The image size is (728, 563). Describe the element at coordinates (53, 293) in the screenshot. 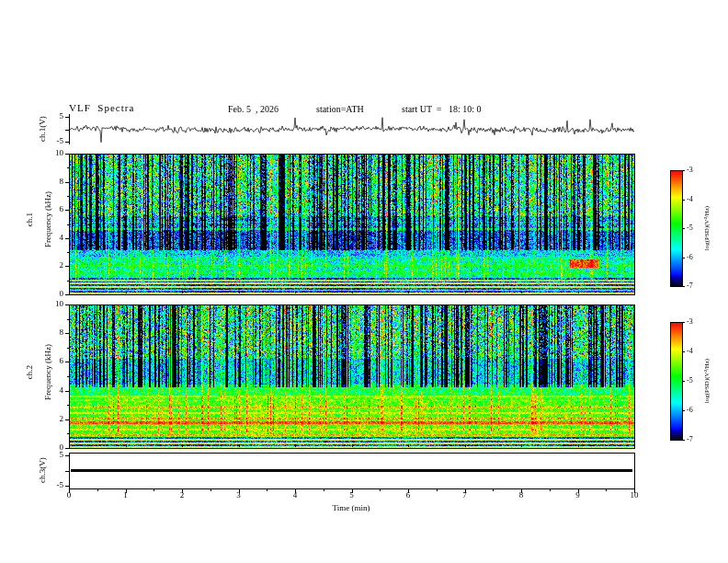

I see `freq-tick-label: 0` at that location.